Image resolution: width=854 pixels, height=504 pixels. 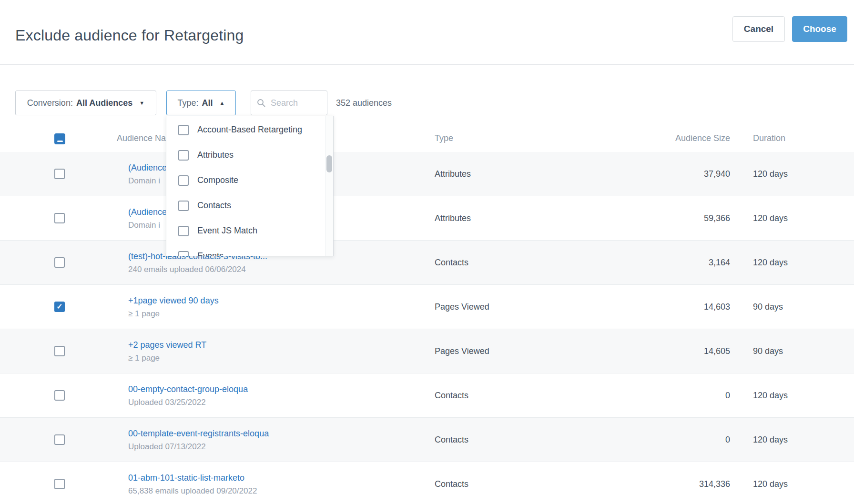 What do you see at coordinates (261, 103) in the screenshot?
I see `search-icon` at bounding box center [261, 103].